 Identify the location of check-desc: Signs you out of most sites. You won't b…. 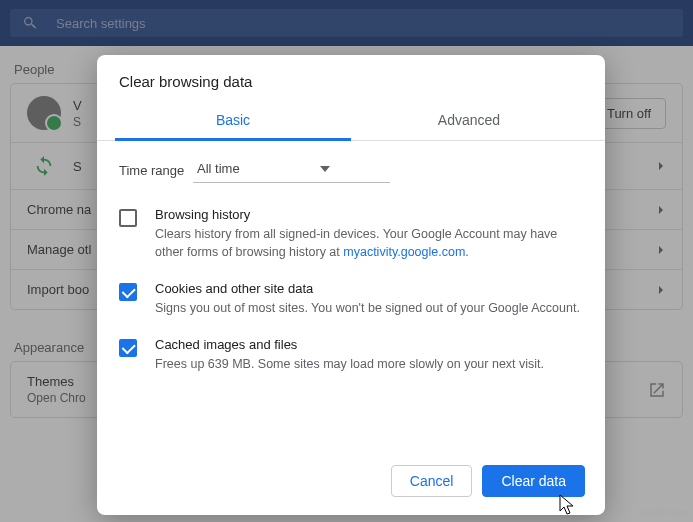
(368, 308).